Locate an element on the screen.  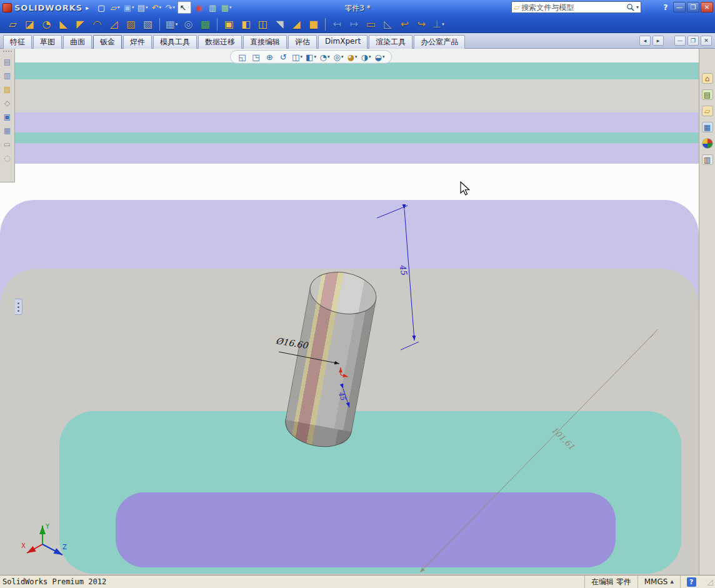
toolbar-drag-handle is located at coordinates (8, 52).